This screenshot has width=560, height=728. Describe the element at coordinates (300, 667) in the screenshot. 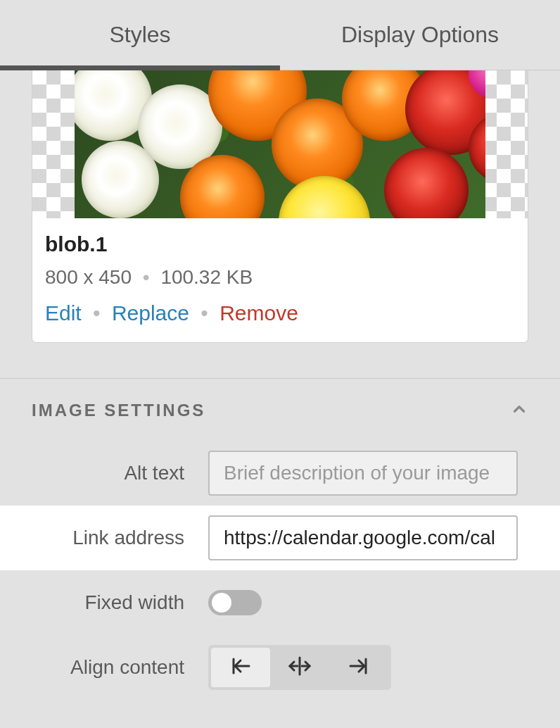

I see `align-center-button` at that location.